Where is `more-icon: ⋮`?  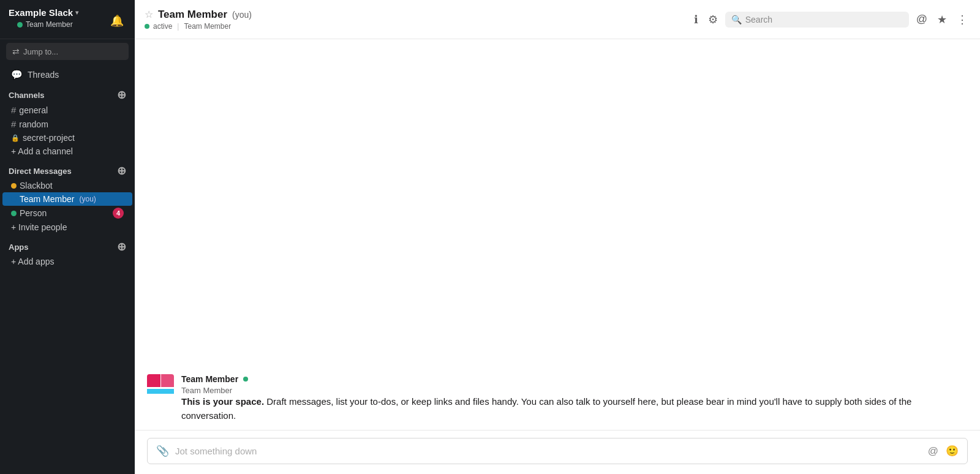
more-icon: ⋮ is located at coordinates (962, 20).